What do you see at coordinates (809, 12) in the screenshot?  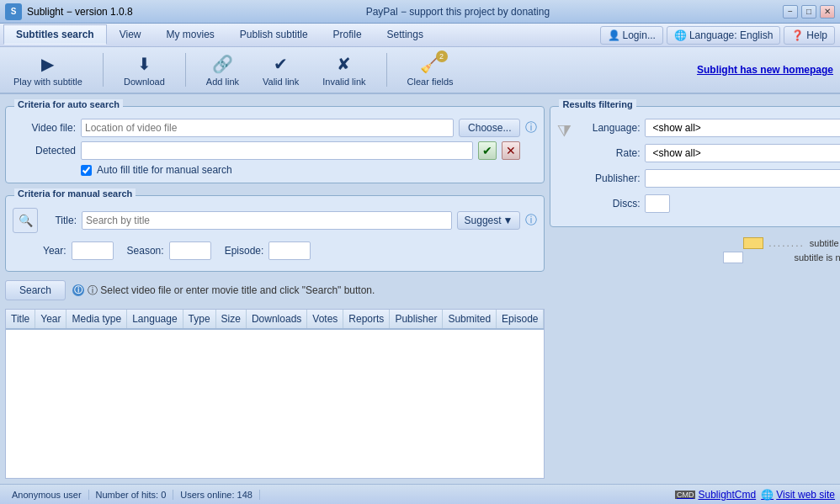 I see `window-controls: − □ ✕` at bounding box center [809, 12].